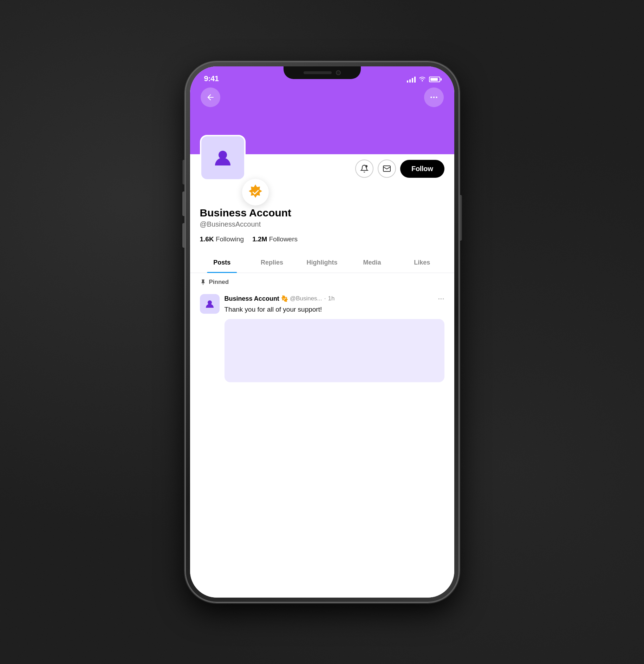 Image resolution: width=644 pixels, height=664 pixels. Describe the element at coordinates (338, 73) in the screenshot. I see `camera` at that location.